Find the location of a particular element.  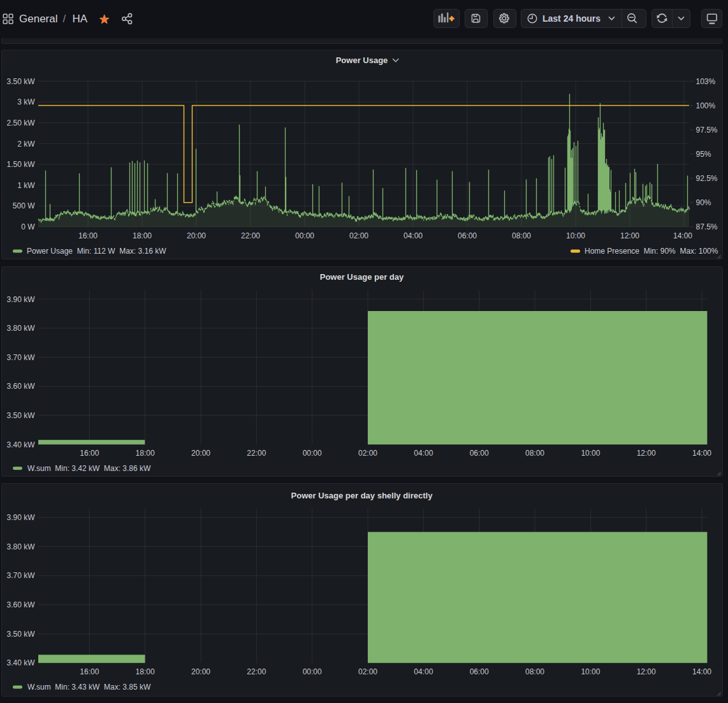

svg-text: 0 W is located at coordinates (28, 227).